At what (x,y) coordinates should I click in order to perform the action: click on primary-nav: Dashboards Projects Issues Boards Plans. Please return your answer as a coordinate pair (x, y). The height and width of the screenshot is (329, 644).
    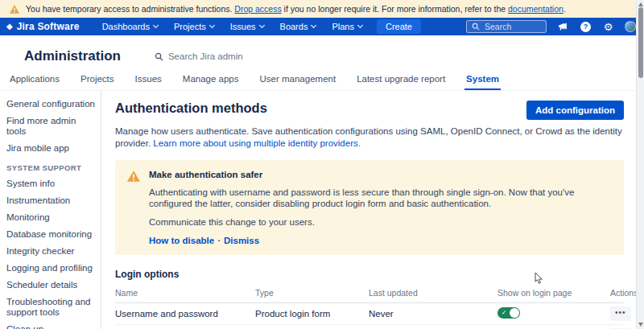
    Looking at the image, I should click on (232, 27).